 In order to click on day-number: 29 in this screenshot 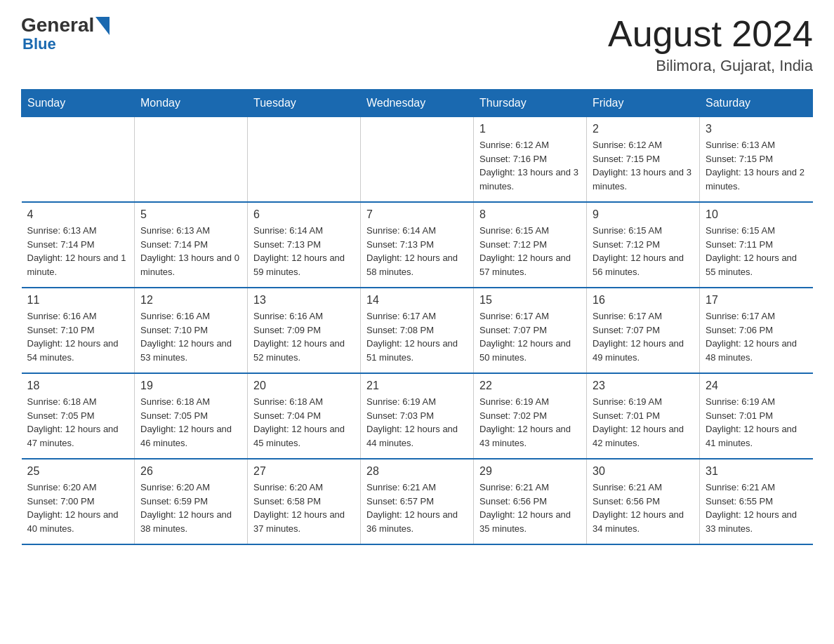, I will do `click(530, 471)`.